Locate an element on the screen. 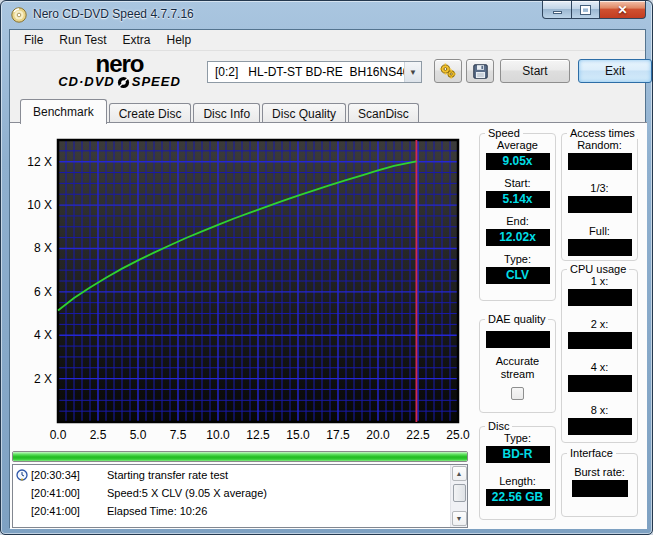  svg-text: 2.5 is located at coordinates (98, 435).